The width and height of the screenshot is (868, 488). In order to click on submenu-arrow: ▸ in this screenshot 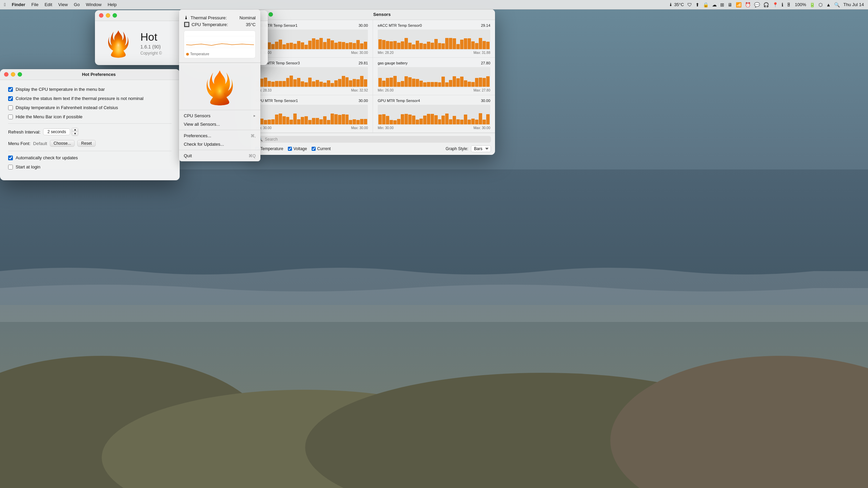, I will do `click(255, 116)`.